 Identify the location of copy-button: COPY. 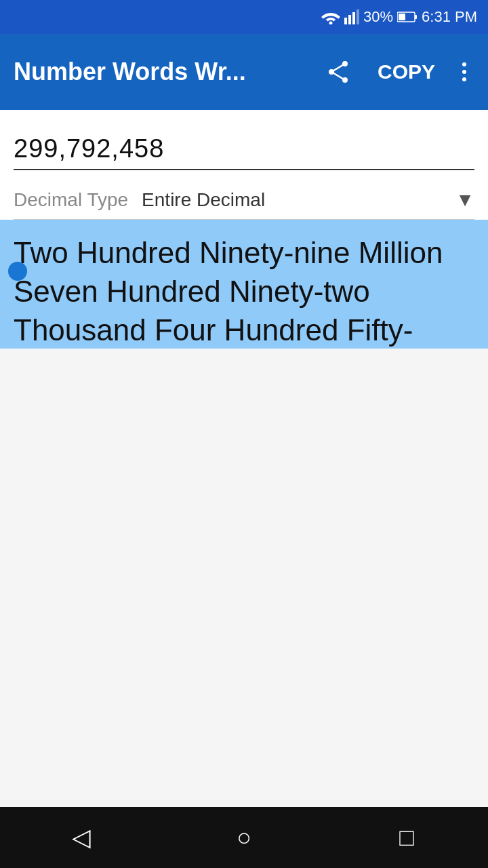
(407, 72).